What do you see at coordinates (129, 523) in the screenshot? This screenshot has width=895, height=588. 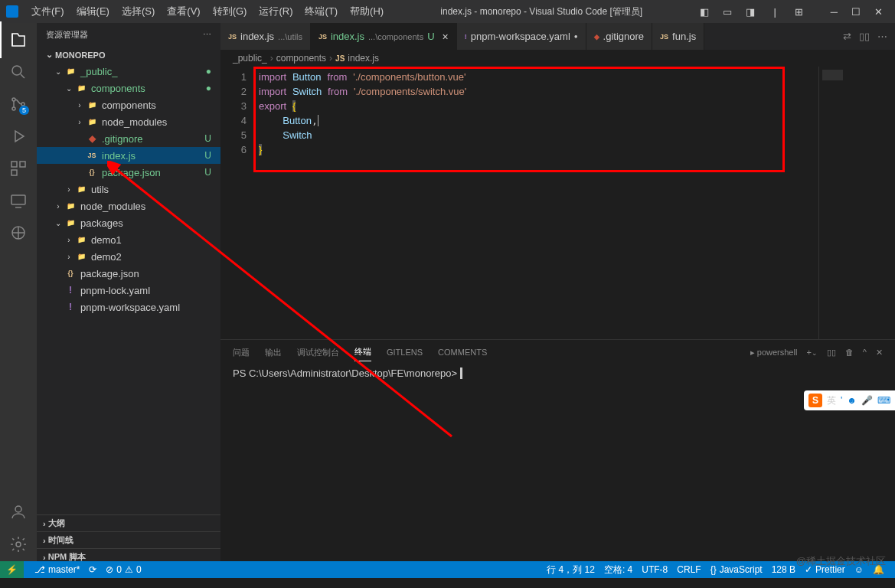 I see `outline-section: › 大纲` at bounding box center [129, 523].